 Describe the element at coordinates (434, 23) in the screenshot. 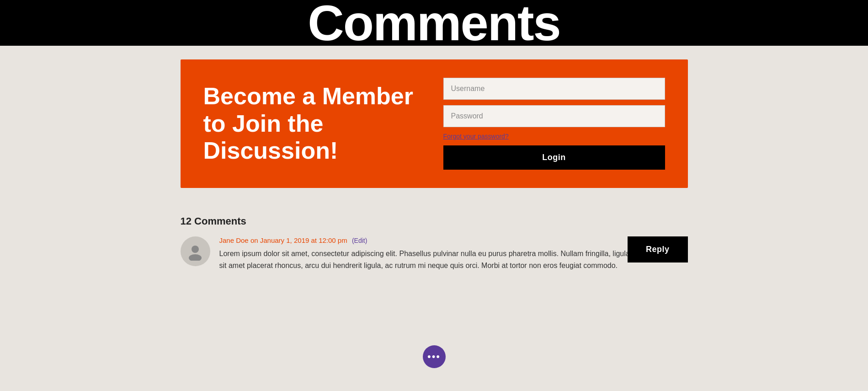

I see `header-banner: Comments` at that location.